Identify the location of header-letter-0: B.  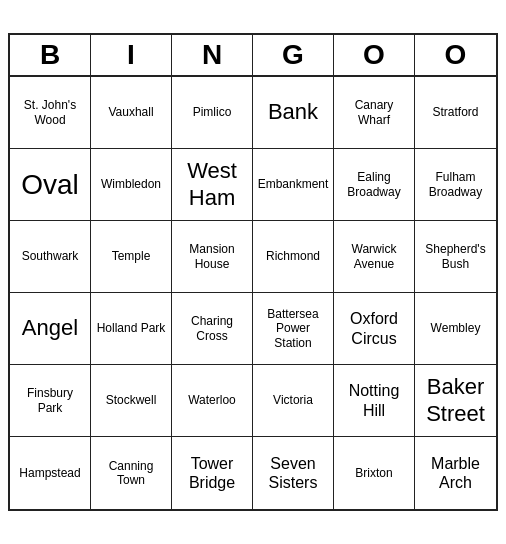
(50, 55).